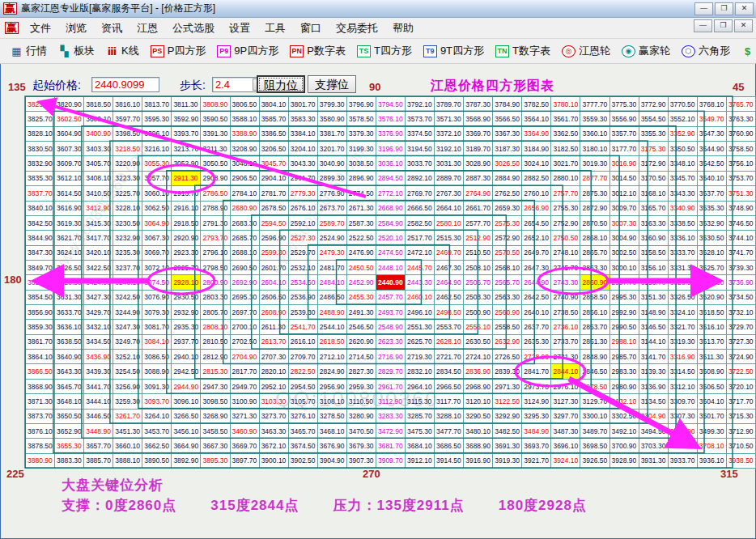 The height and width of the screenshot is (539, 756). I want to click on menu-item-工具: 工具, so click(275, 28).